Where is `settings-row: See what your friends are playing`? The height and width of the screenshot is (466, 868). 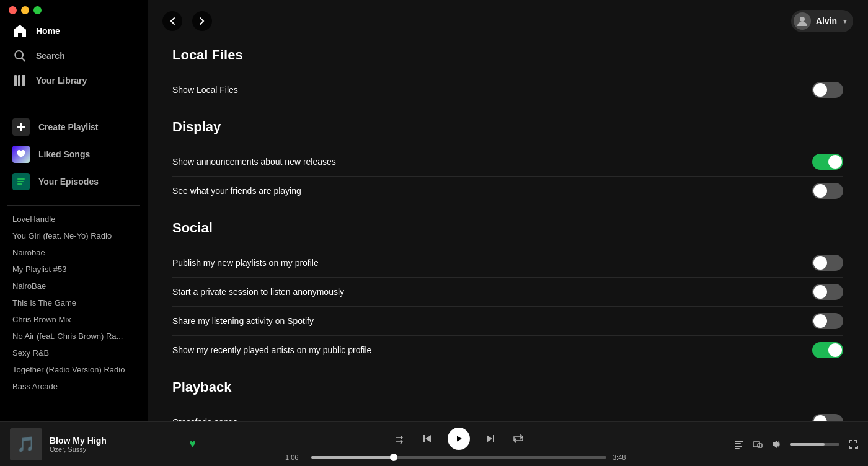
settings-row: See what your friends are playing is located at coordinates (508, 191).